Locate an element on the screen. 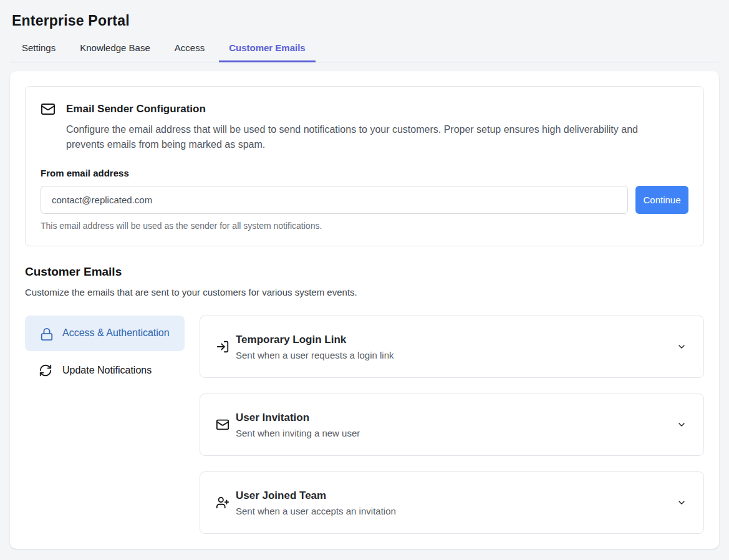  email-card-user-joined-team: User Joined Team Sent when a user accept… is located at coordinates (451, 503).